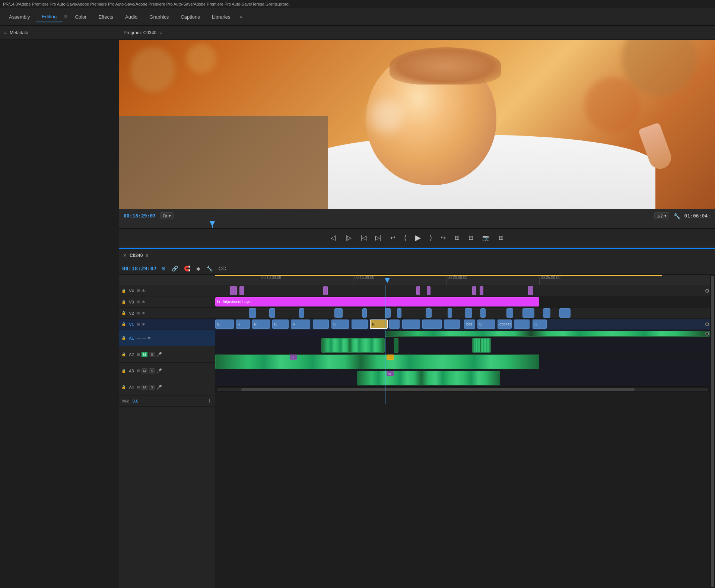  Describe the element at coordinates (209, 268) in the screenshot. I see `add-marker-tool: 🔧` at that location.